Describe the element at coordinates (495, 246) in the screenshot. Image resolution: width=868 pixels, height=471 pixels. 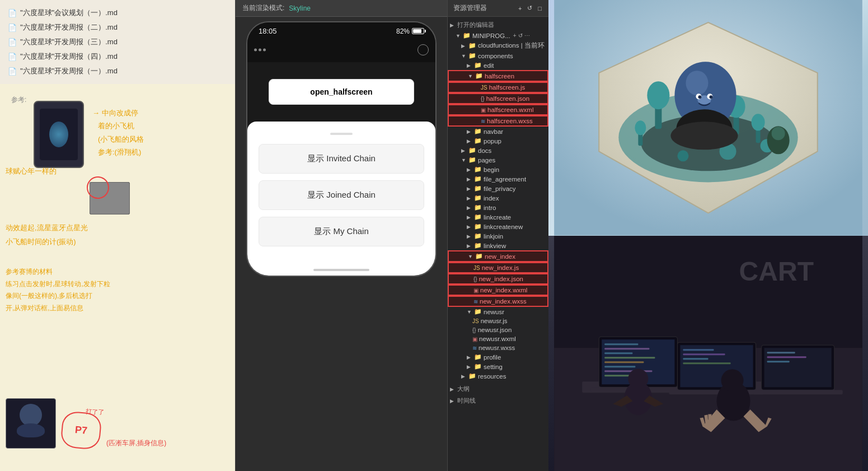
I see `linkview-label: linkview` at that location.